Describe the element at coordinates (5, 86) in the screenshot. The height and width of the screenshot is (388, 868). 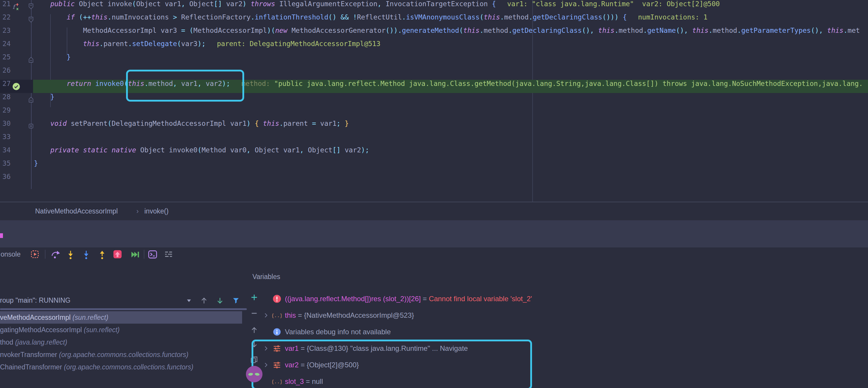
I see `line-number: 27` at that location.